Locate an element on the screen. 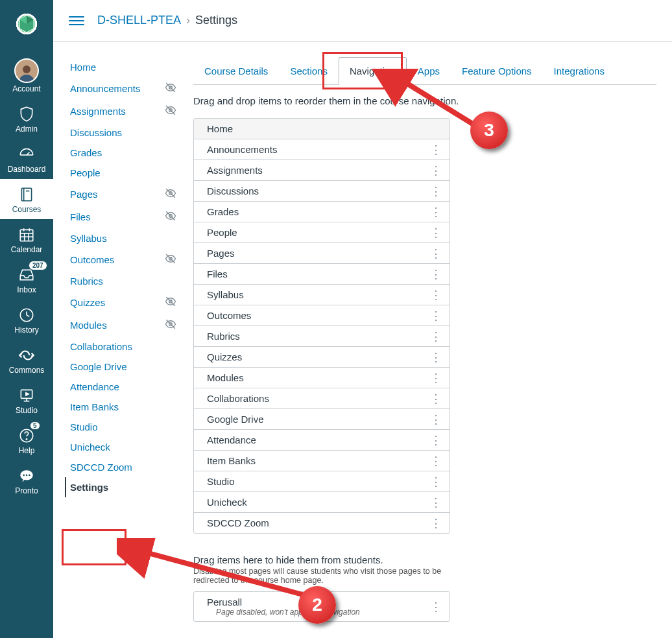 The height and width of the screenshot is (638, 672). course-nav-item-item-banks: Item Banks is located at coordinates (123, 407).